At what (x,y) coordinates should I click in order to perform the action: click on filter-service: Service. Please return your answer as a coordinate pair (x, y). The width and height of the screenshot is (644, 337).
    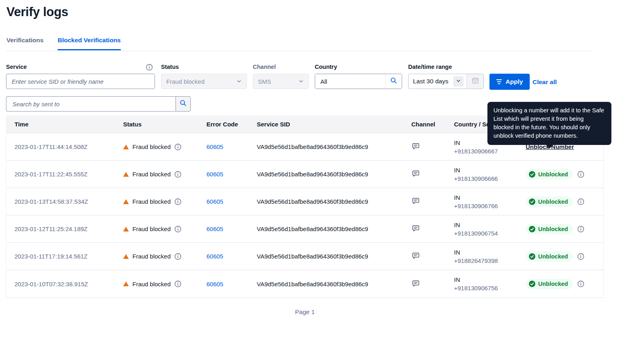
    Looking at the image, I should click on (80, 76).